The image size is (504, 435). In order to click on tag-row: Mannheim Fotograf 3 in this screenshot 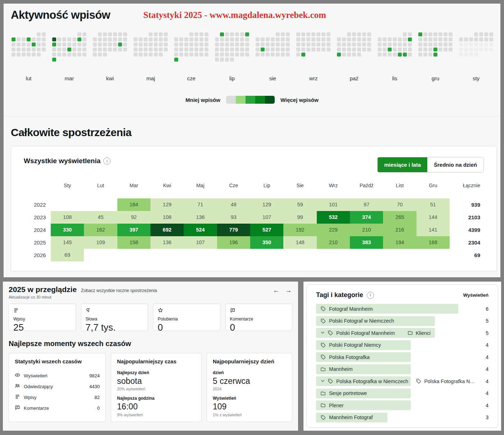, I will do `click(402, 418)`.